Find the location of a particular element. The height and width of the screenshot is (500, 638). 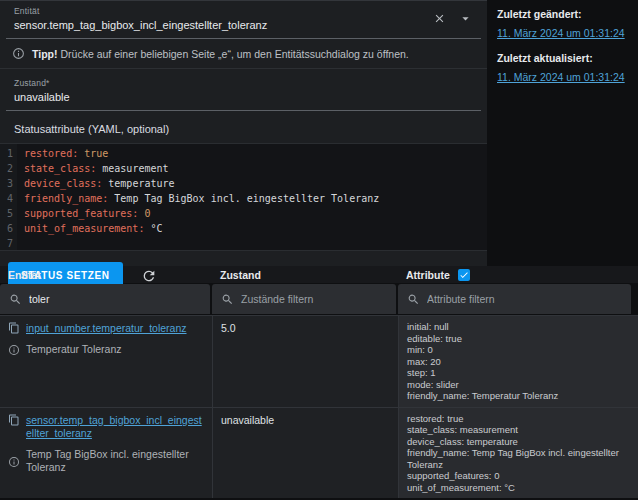

column-header-state: Zustand is located at coordinates (305, 275).